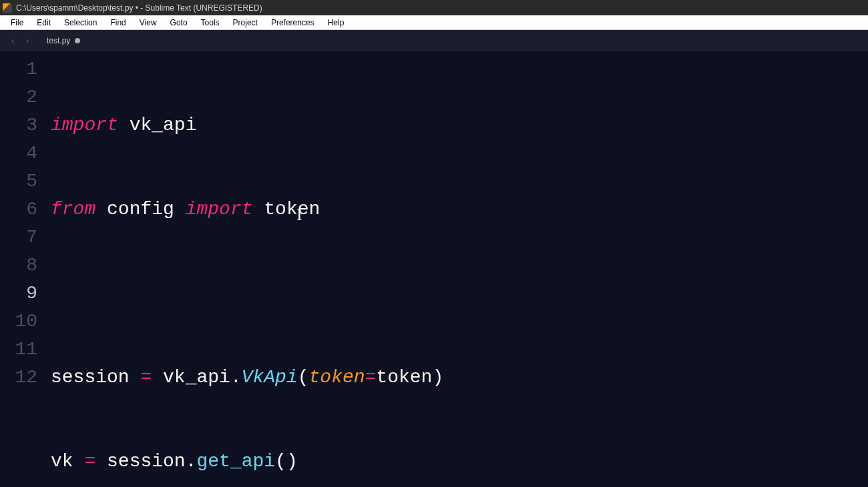 This screenshot has width=868, height=487. Describe the element at coordinates (459, 462) in the screenshot. I see `code-line: vk = session.get_api()` at that location.